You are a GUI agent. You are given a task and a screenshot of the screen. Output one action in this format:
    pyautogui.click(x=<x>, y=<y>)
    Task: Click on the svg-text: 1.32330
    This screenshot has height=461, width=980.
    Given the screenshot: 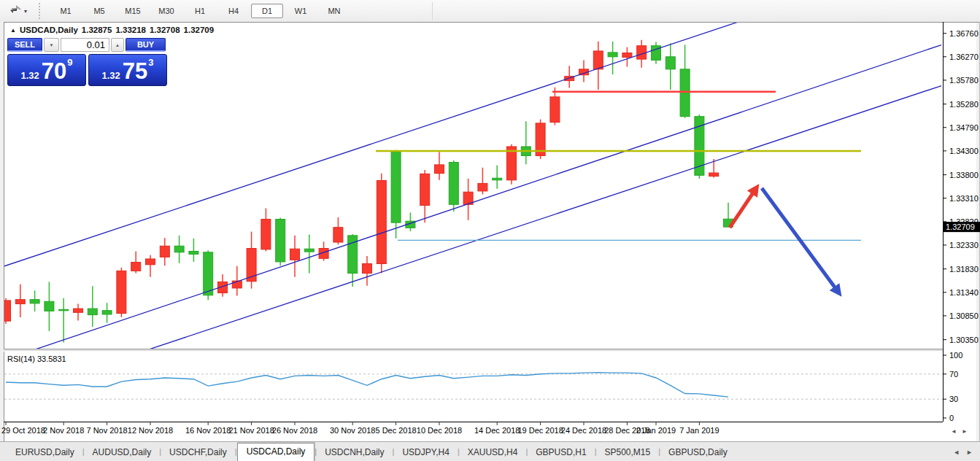 What is the action you would take?
    pyautogui.click(x=964, y=245)
    